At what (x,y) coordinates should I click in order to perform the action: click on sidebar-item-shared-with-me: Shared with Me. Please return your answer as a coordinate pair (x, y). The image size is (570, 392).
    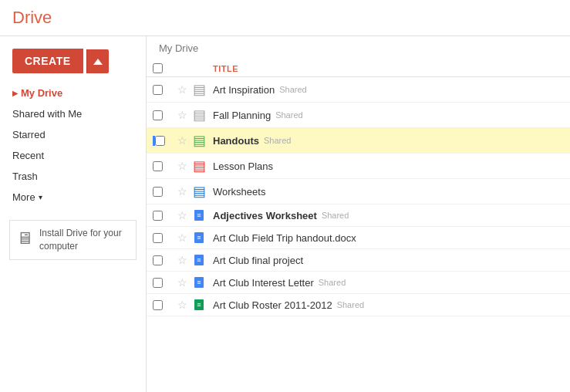
    Looking at the image, I should click on (73, 114).